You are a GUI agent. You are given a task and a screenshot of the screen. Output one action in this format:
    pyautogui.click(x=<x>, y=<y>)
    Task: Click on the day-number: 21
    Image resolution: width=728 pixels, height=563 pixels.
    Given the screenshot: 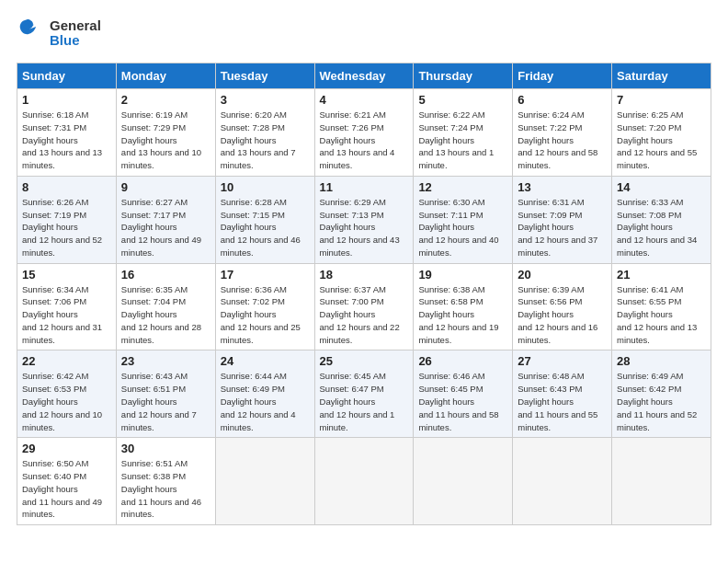 What is the action you would take?
    pyautogui.click(x=662, y=274)
    